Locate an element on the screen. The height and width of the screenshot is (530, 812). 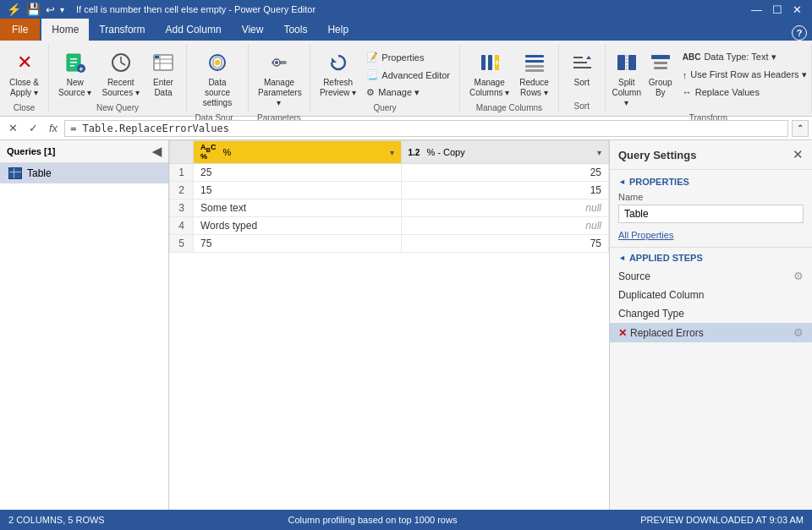
data-type-button: ABC Data Type: Text ▾ is located at coordinates (744, 57).